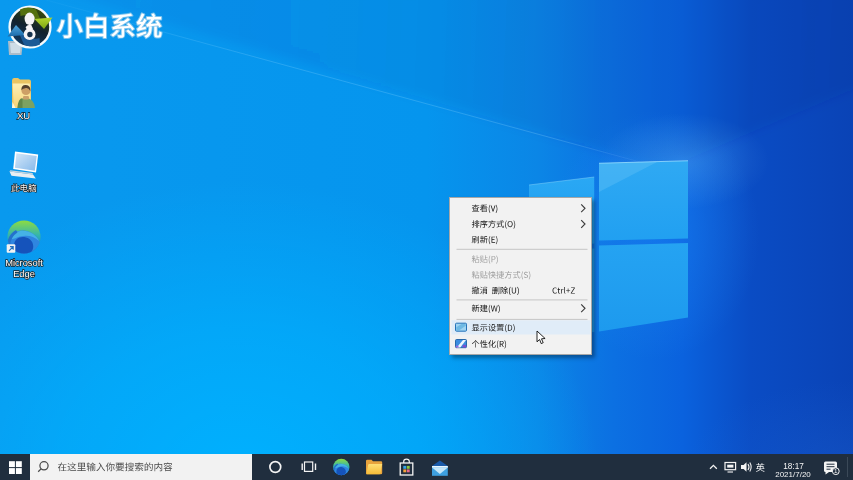  Describe the element at coordinates (793, 474) in the screenshot. I see `svg-text: 2021/7/20` at that location.